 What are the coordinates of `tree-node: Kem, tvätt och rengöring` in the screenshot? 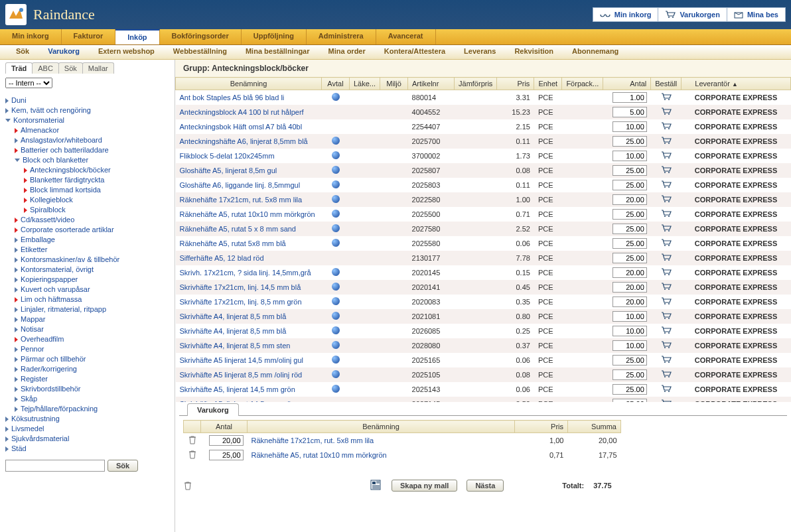 It's located at (88, 110).